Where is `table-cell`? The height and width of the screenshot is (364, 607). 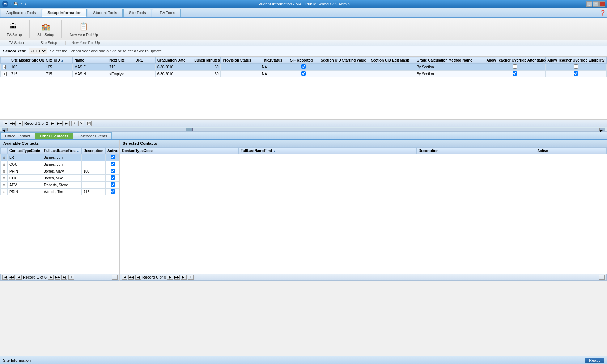
table-cell is located at coordinates (344, 74).